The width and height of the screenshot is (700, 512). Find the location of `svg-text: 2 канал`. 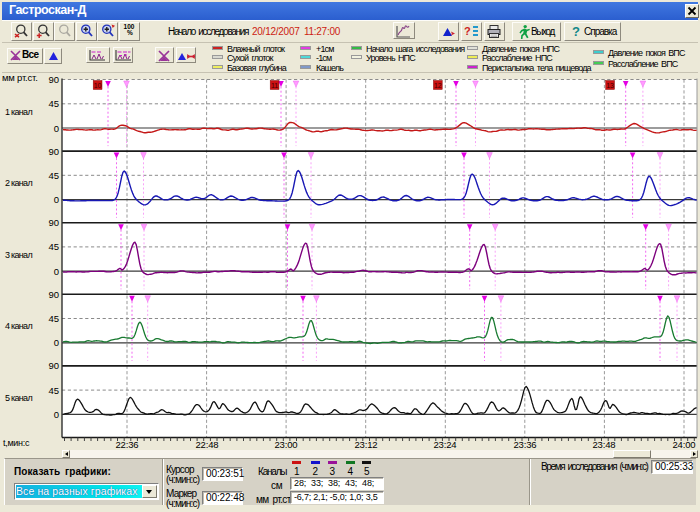

svg-text: 2 канал is located at coordinates (18, 183).